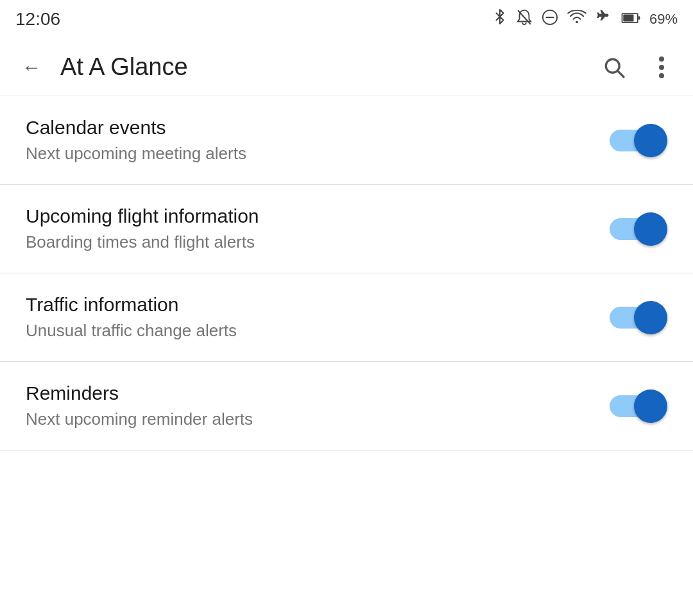 This screenshot has height=616, width=693. Describe the element at coordinates (346, 318) in the screenshot. I see `traffic-info-item: Traffic information Unusual traffic chan…` at that location.